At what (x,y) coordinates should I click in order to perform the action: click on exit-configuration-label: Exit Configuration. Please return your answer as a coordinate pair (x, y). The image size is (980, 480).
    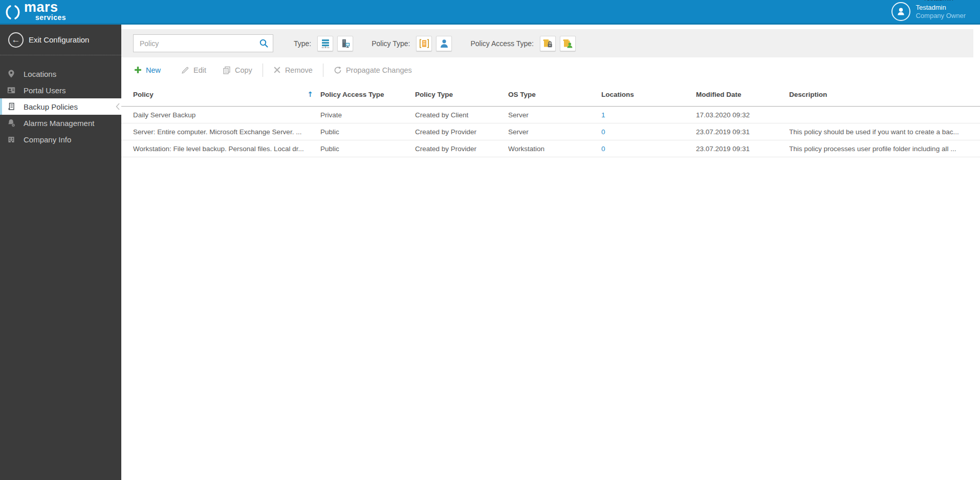
    Looking at the image, I should click on (59, 40).